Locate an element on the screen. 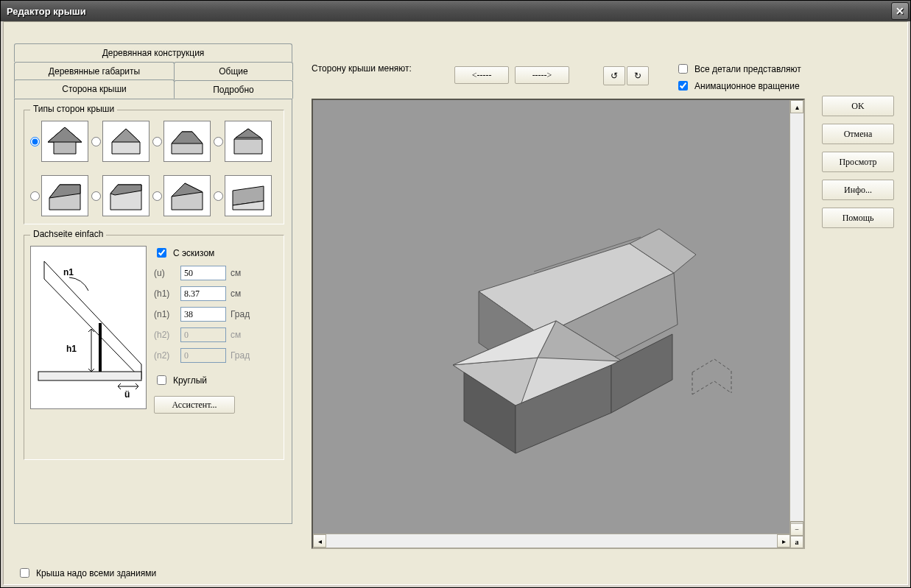 The height and width of the screenshot is (588, 911). roof-over-all-input is located at coordinates (25, 573).